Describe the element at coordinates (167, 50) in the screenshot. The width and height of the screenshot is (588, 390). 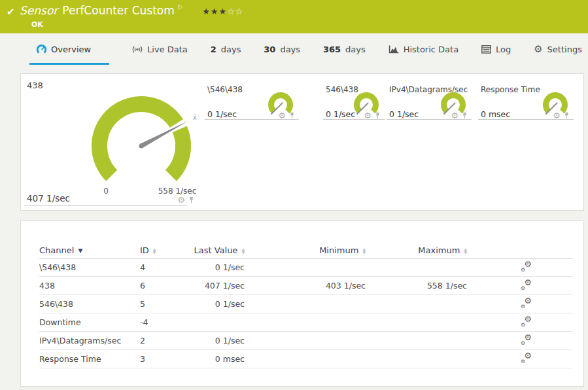
I see `tab-label: Live Data` at that location.